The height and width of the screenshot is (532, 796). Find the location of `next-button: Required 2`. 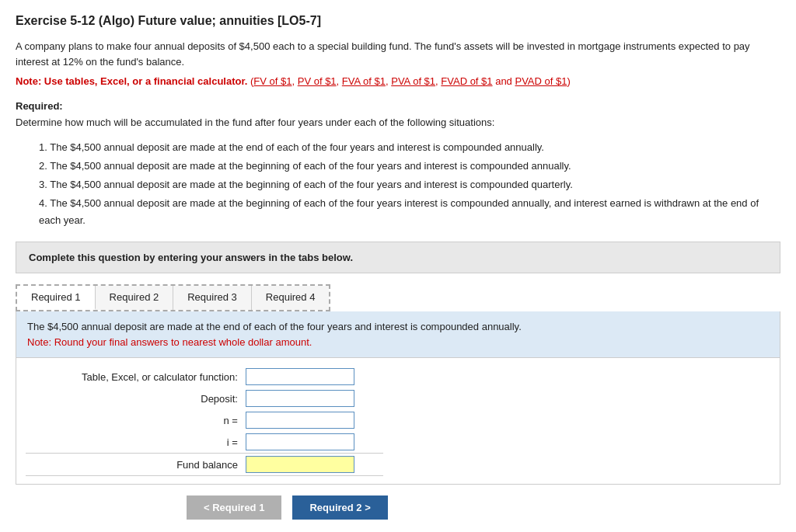

next-button: Required 2 is located at coordinates (340, 508).